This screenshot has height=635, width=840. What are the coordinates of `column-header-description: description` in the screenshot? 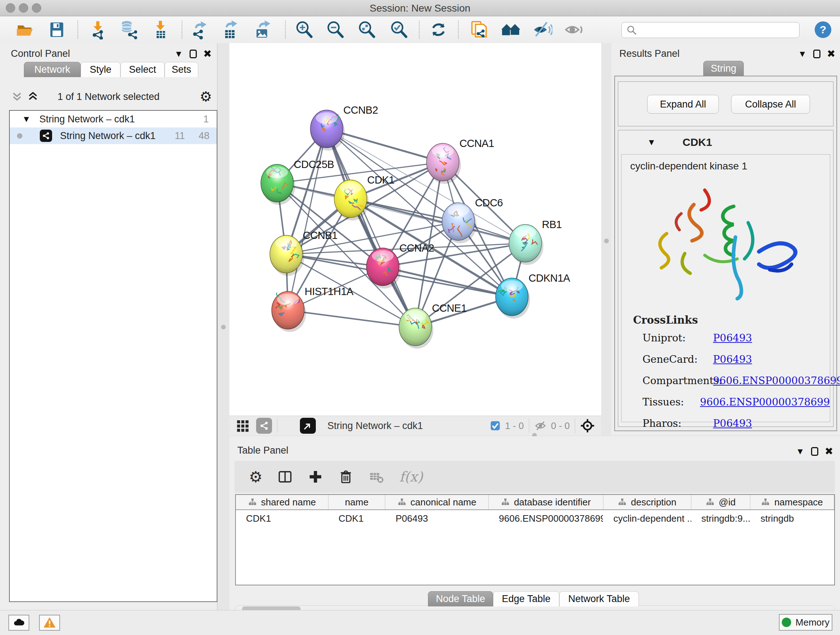 It's located at (647, 502).